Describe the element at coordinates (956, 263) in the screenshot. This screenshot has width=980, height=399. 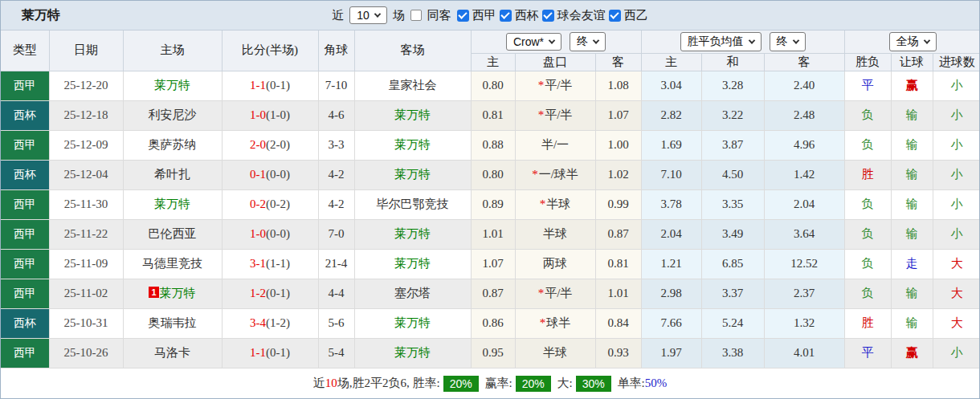
I see `goals-cell: 大` at that location.